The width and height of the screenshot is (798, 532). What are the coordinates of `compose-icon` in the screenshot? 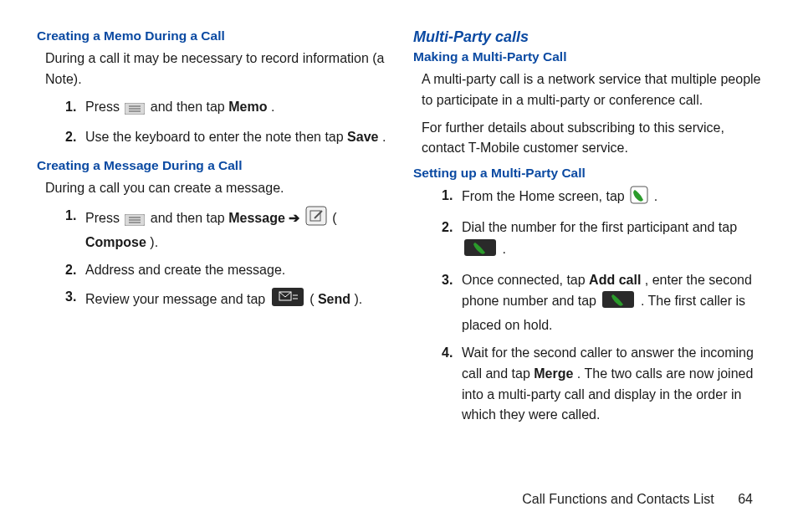 It's located at (316, 219).